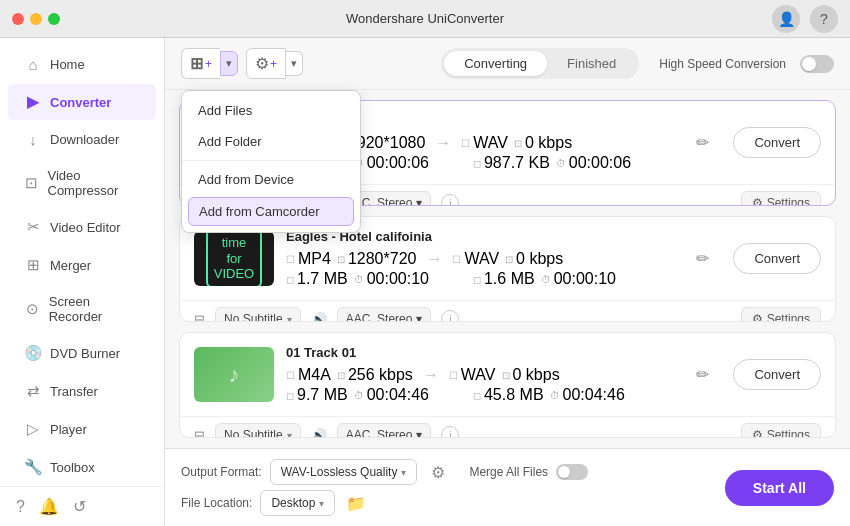 The image size is (850, 526). Describe the element at coordinates (592, 64) in the screenshot. I see `tab-finished: Finished` at that location.